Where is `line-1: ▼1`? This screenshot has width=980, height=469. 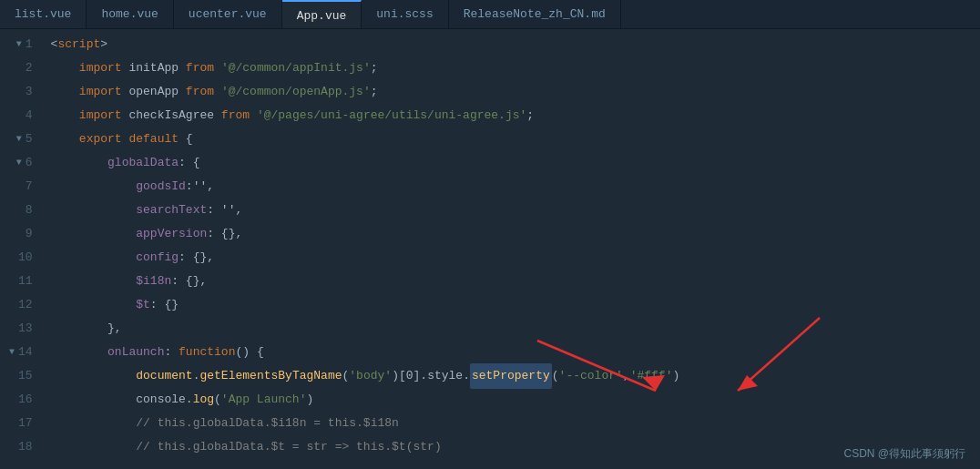
line-1: ▼1 is located at coordinates (20, 45).